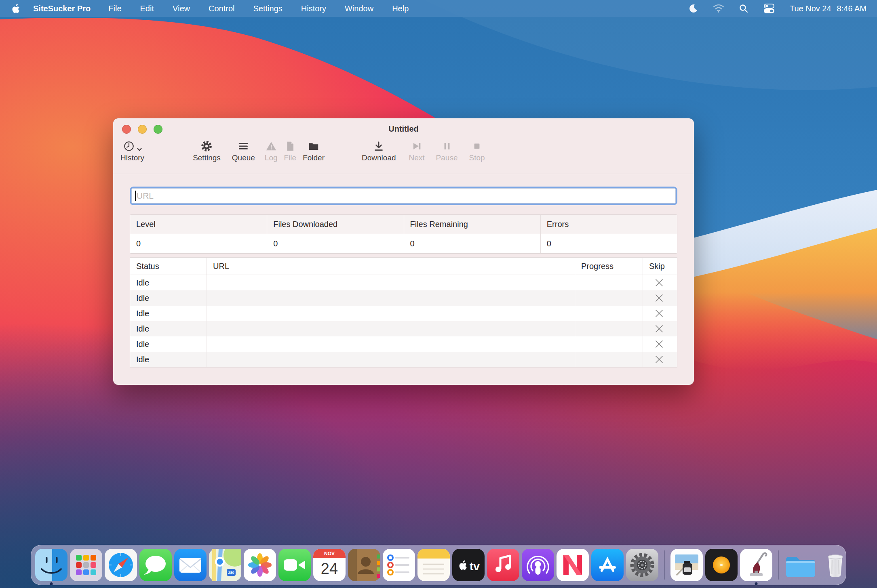  I want to click on spotlight-search-icon, so click(744, 8).